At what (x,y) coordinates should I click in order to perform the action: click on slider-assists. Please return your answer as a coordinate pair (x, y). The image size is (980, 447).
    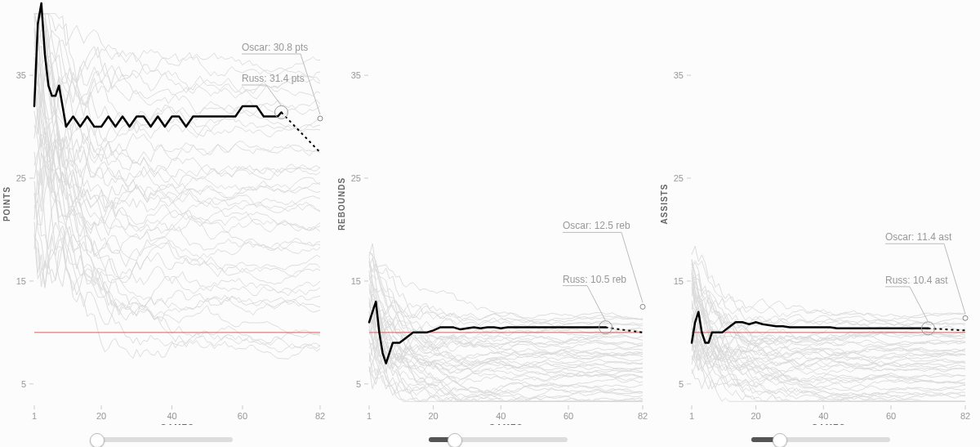
    Looking at the image, I should click on (821, 440).